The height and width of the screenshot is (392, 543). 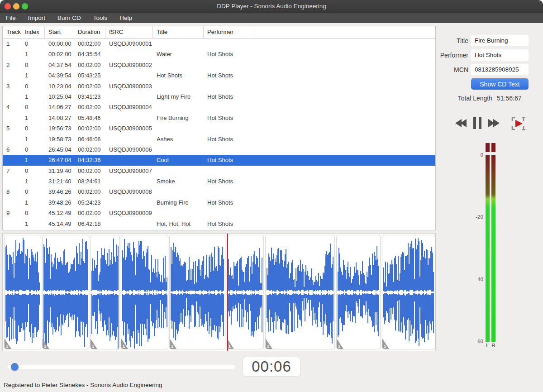 I want to click on total-length-label: Total Length, so click(x=463, y=98).